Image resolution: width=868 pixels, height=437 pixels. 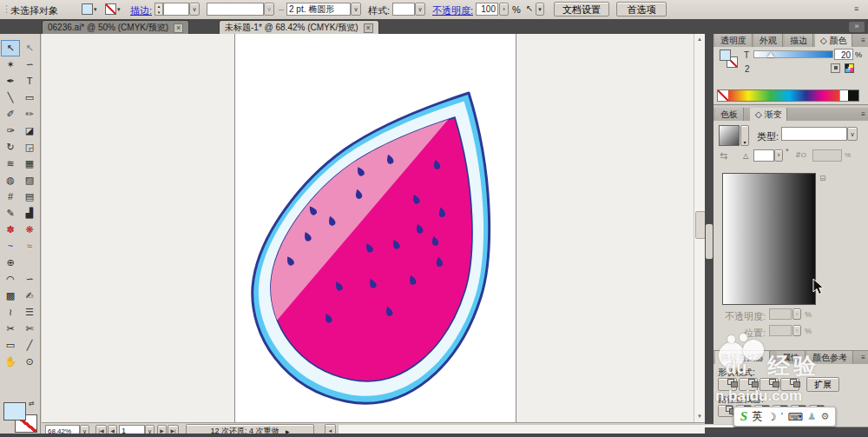 What do you see at coordinates (30, 247) in the screenshot?
I see `warp-tool: ≈` at bounding box center [30, 247].